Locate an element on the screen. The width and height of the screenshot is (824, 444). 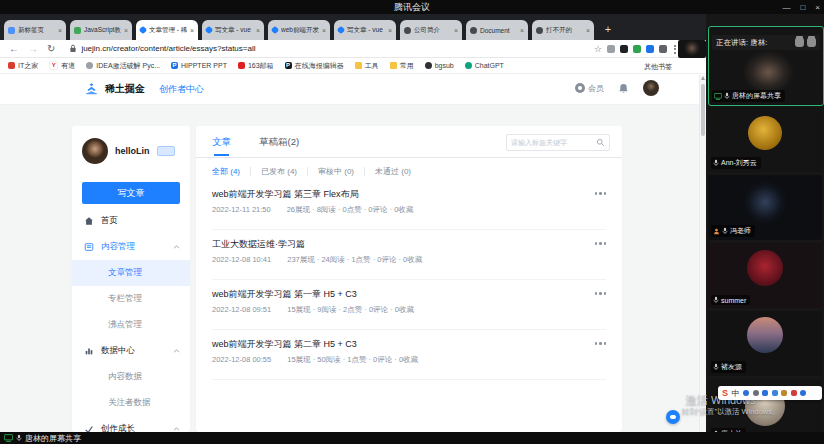
voice-input-icon is located at coordinates (765, 393).